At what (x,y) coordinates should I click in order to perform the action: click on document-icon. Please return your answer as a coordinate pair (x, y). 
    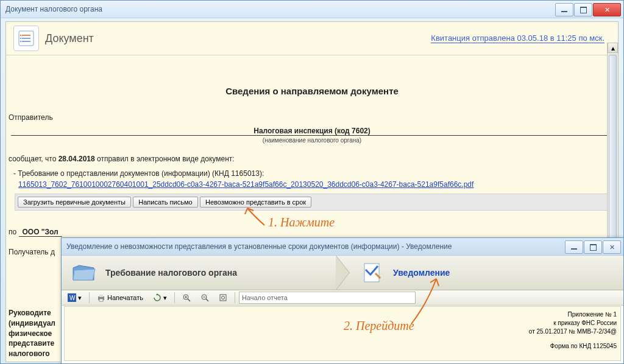
    Looking at the image, I should click on (26, 38).